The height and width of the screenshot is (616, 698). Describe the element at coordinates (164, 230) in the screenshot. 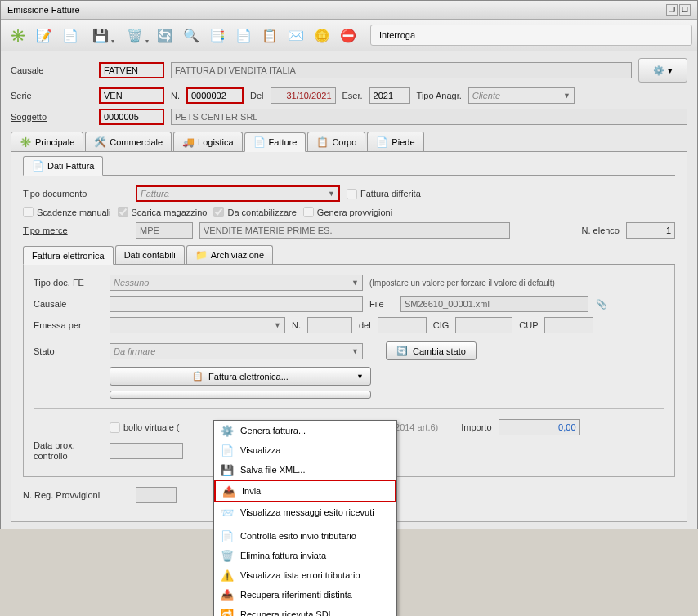

I see `tipo-merce-input` at that location.